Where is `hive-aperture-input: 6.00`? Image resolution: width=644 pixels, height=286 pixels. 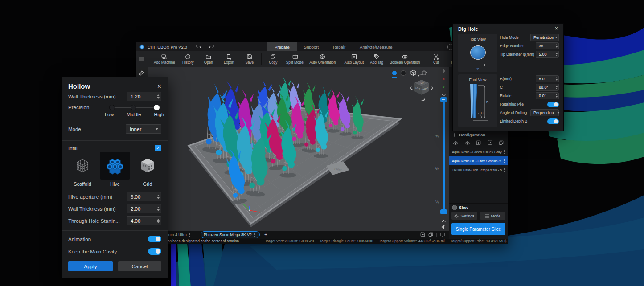 hive-aperture-input: 6.00 is located at coordinates (144, 197).